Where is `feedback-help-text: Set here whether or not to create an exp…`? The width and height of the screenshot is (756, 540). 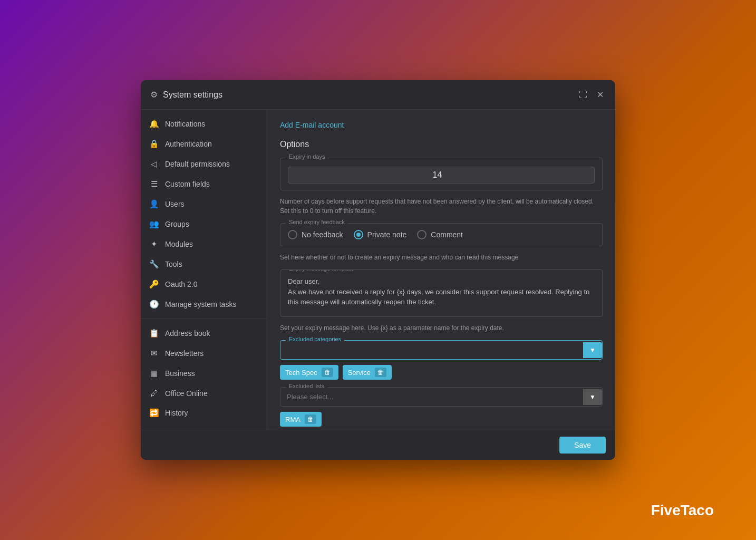 feedback-help-text: Set here whether or not to create an exp… is located at coordinates (441, 257).